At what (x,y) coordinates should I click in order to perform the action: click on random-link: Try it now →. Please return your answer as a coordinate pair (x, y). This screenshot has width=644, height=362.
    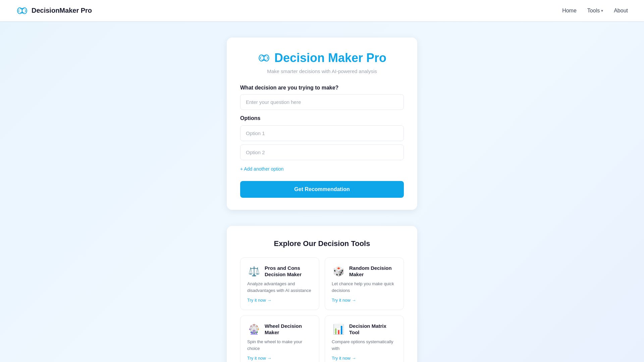
    Looking at the image, I should click on (344, 300).